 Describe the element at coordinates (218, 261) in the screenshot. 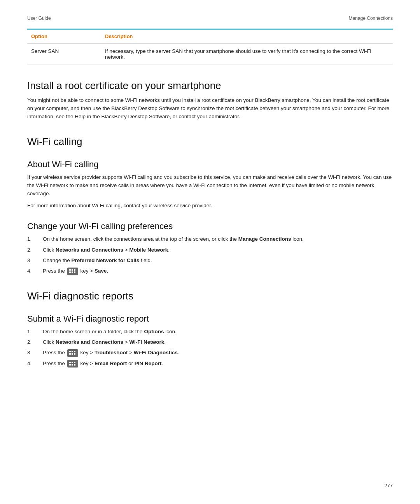

I see `step-content: Change the Preferred Network for Calls f…` at that location.